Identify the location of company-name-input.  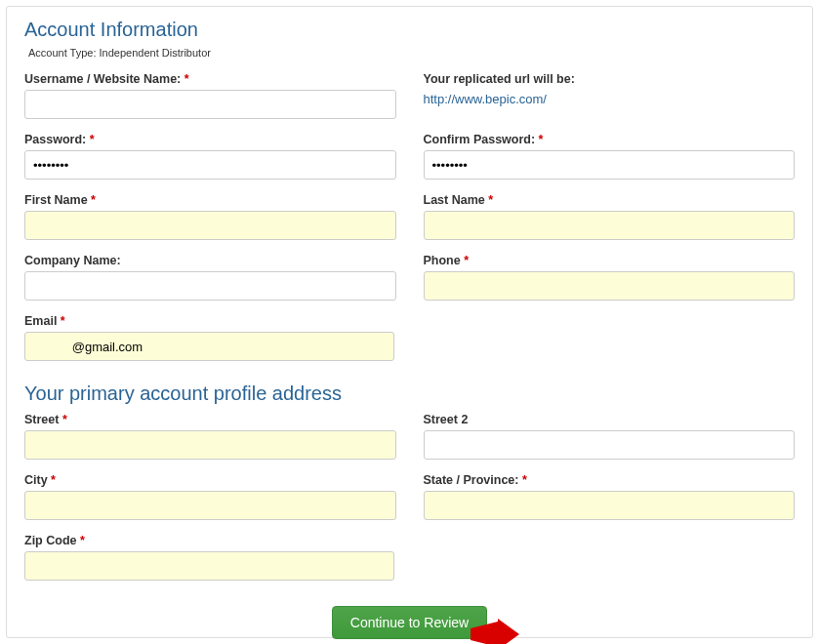
(211, 286).